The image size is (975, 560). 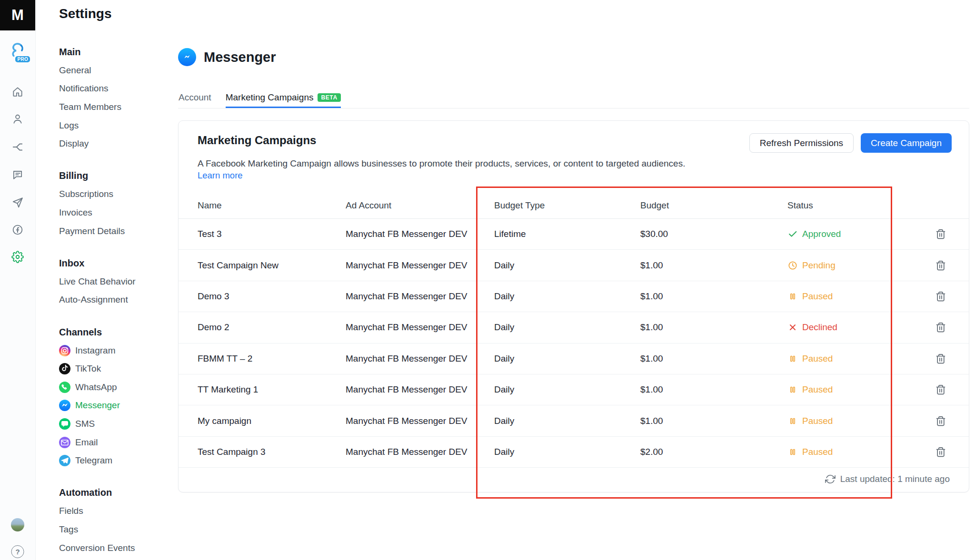 What do you see at coordinates (18, 119) in the screenshot?
I see `contacts-nav` at bounding box center [18, 119].